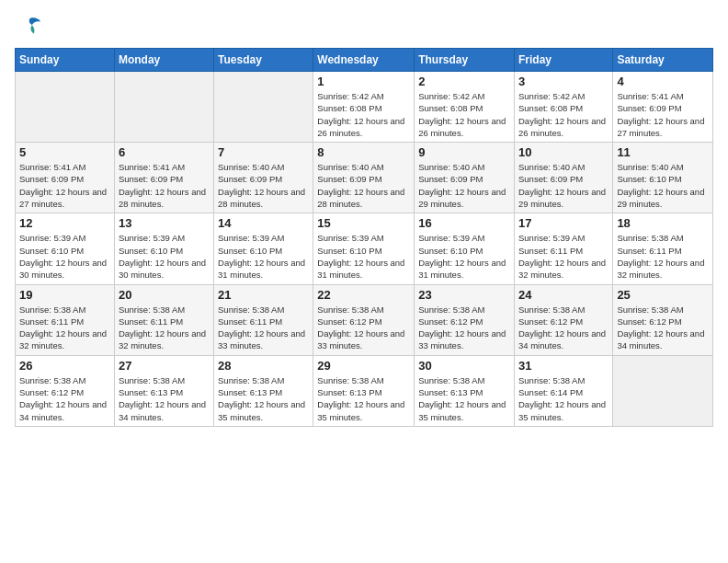 This screenshot has width=728, height=563. I want to click on calendar-cell: 13Sunrise: 5:39 AM Sunset: 6:10 PM Dayli…, so click(164, 248).